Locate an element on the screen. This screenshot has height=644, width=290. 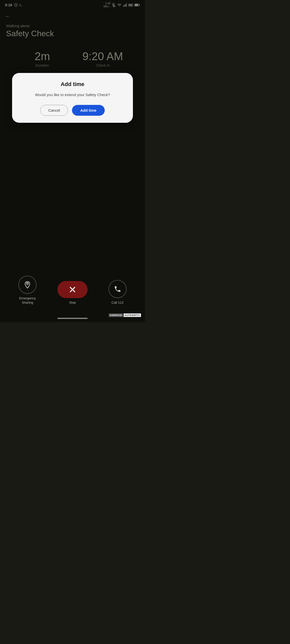
home-indicator is located at coordinates (72, 318).